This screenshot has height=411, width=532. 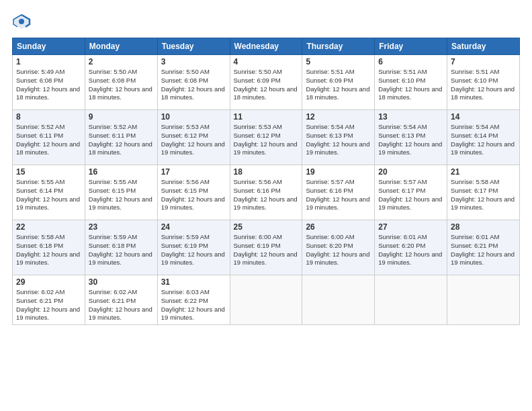 I want to click on calendar-cell: 31 Sunrise: 6:03 AM Sunset: 6:22 PM Dayl…, so click(x=193, y=300).